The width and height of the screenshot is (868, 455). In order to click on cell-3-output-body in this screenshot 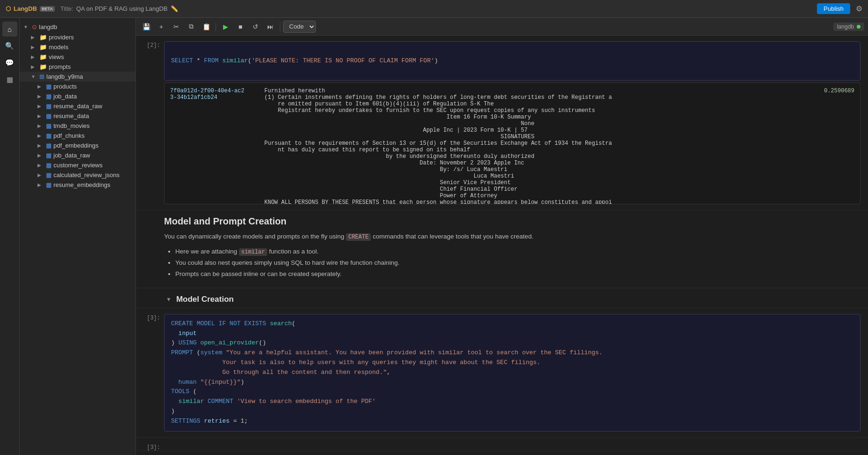, I will do `click(516, 444)`.